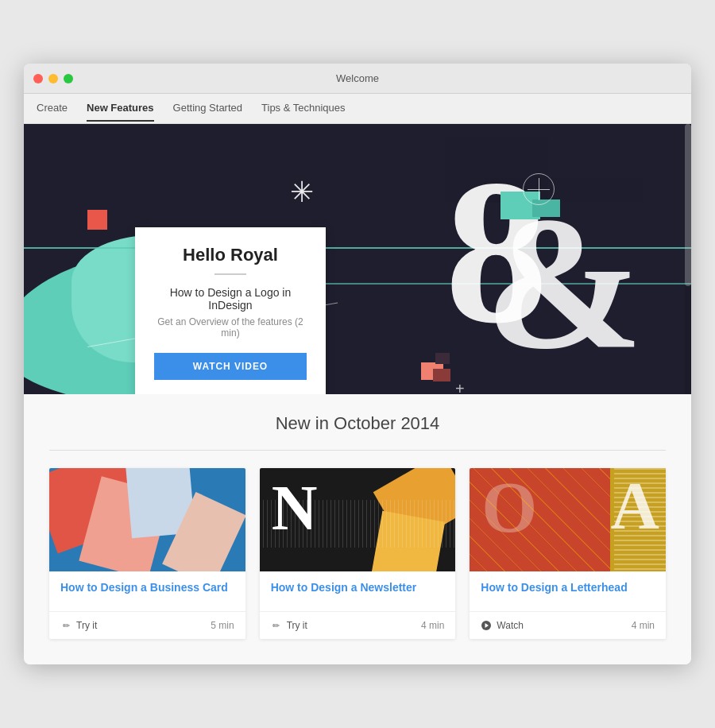  I want to click on card-link-newsletter: How to Design a Newsletter, so click(358, 587).